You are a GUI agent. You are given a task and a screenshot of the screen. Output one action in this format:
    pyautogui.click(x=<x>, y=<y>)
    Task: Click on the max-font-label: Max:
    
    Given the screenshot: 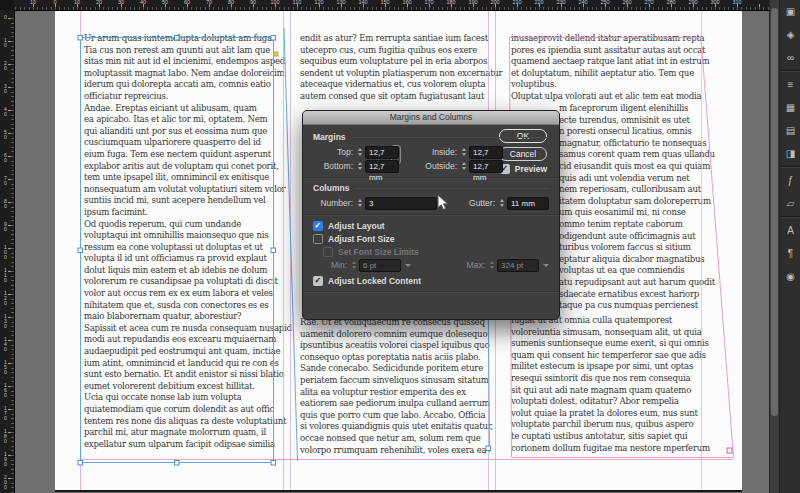 What is the action you would take?
    pyautogui.click(x=474, y=265)
    